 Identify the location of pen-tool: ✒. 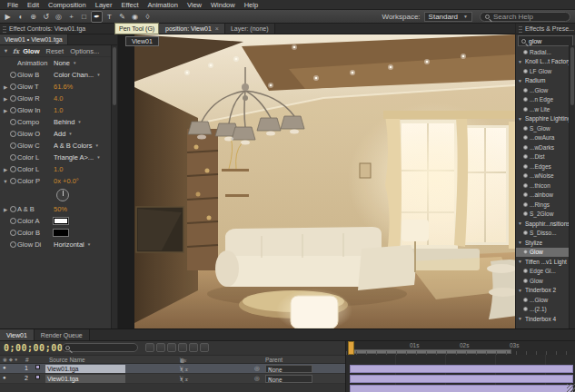
(96, 16).